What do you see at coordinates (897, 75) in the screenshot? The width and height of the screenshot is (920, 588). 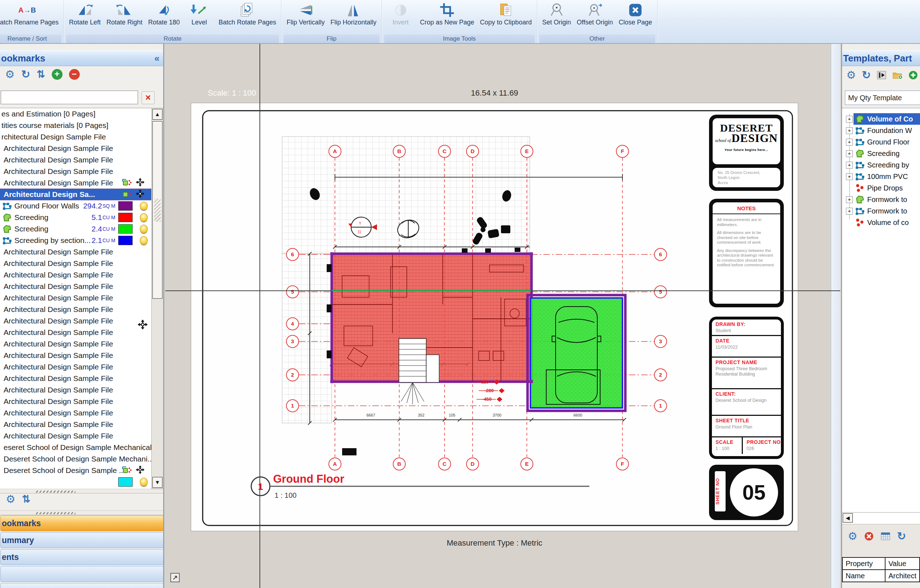 I see `add-folder-icon` at bounding box center [897, 75].